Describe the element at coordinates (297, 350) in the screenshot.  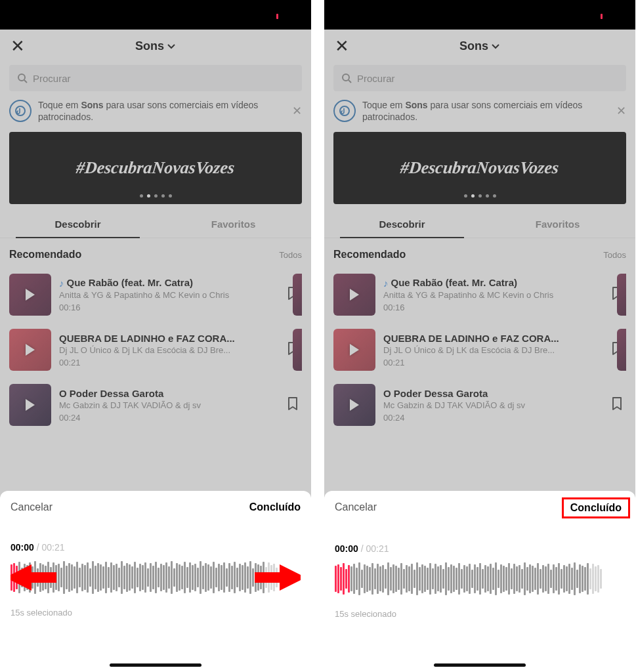
I see `next-thumb-peek` at that location.